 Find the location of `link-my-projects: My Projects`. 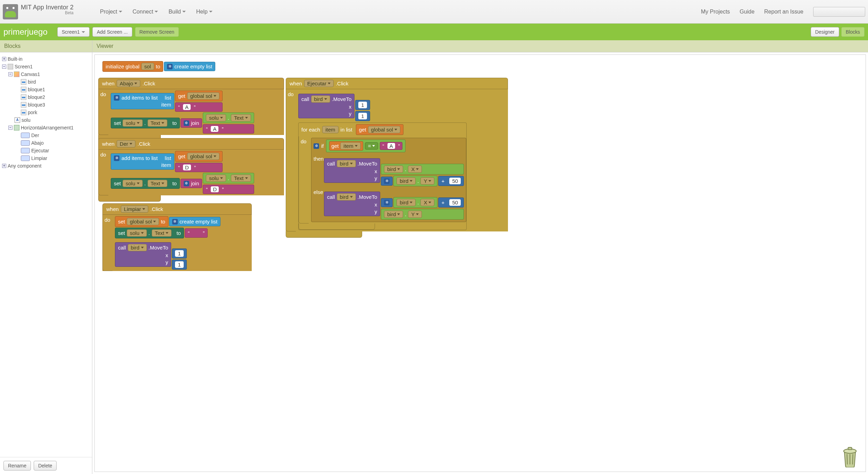

link-my-projects: My Projects is located at coordinates (716, 12).